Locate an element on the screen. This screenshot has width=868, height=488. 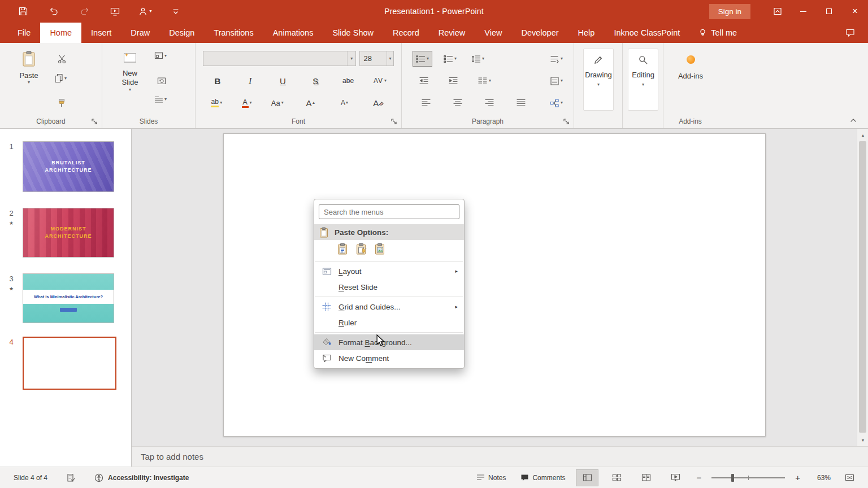
align-text-button: ▾ is located at coordinates (557, 81).